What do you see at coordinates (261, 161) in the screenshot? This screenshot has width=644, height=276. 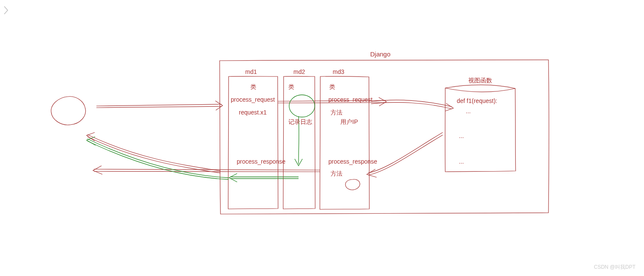 I see `md1-process-response: process_response` at bounding box center [261, 161].